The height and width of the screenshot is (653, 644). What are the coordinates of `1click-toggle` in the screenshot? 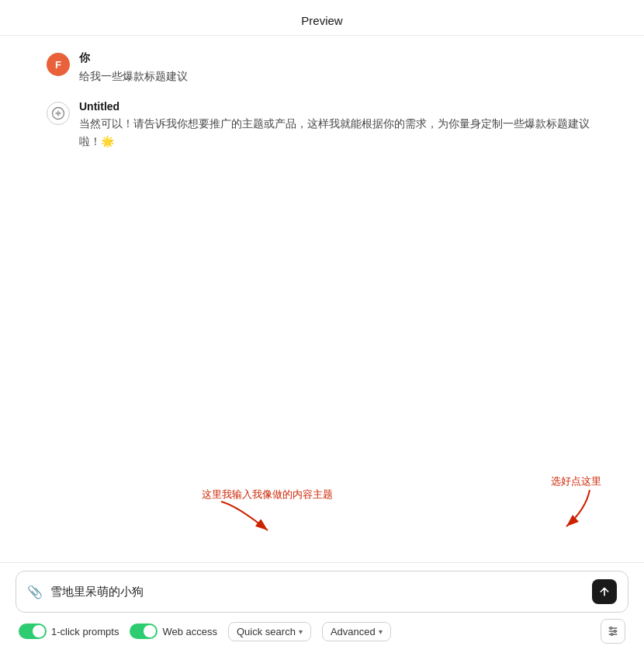 It's located at (33, 631).